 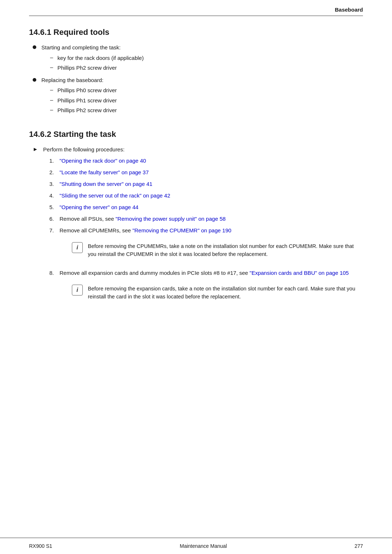 What do you see at coordinates (299, 273) in the screenshot?
I see `link-8: "Expansion cards and BBU" on page 105` at bounding box center [299, 273].